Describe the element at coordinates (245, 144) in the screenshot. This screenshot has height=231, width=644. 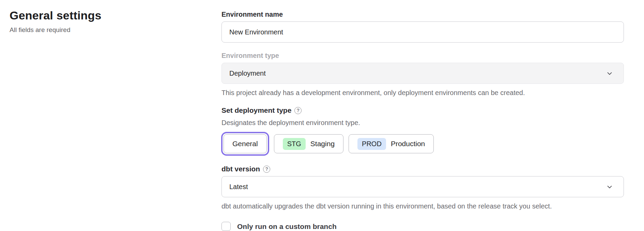
I see `deployment-type-general-button: General` at that location.